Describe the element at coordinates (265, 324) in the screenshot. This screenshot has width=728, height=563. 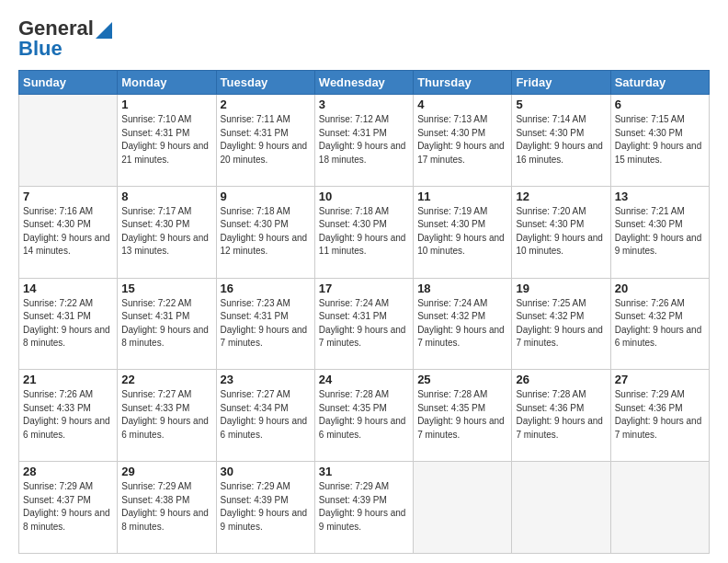
I see `calendar-day-cell: 16Sunrise: 7:23 AMSunset: 4:31 PMDayligh…` at that location.